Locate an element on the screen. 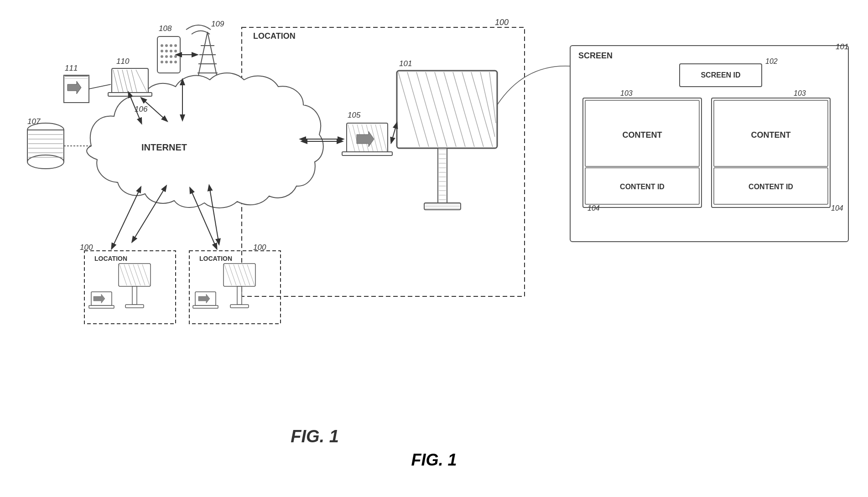 The width and height of the screenshot is (868, 497). figure-label: FIG. 1 is located at coordinates (434, 460).